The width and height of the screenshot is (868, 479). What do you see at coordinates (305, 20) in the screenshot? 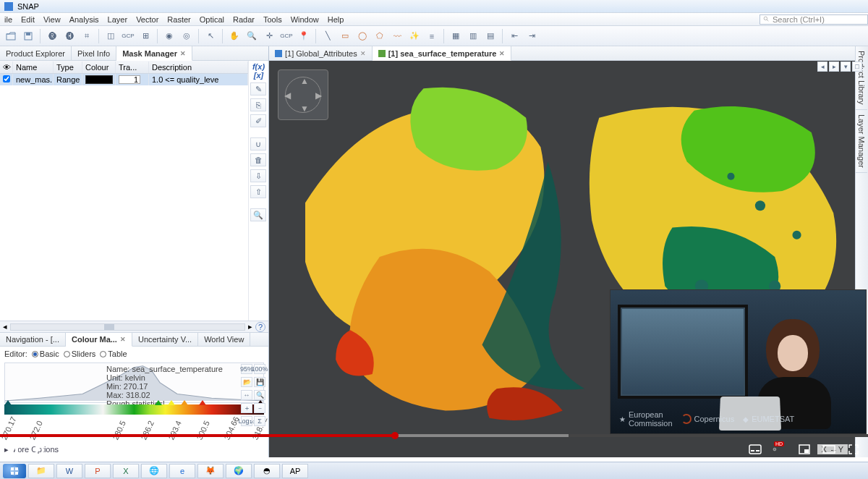
I see `menu-window: Window` at bounding box center [305, 20].